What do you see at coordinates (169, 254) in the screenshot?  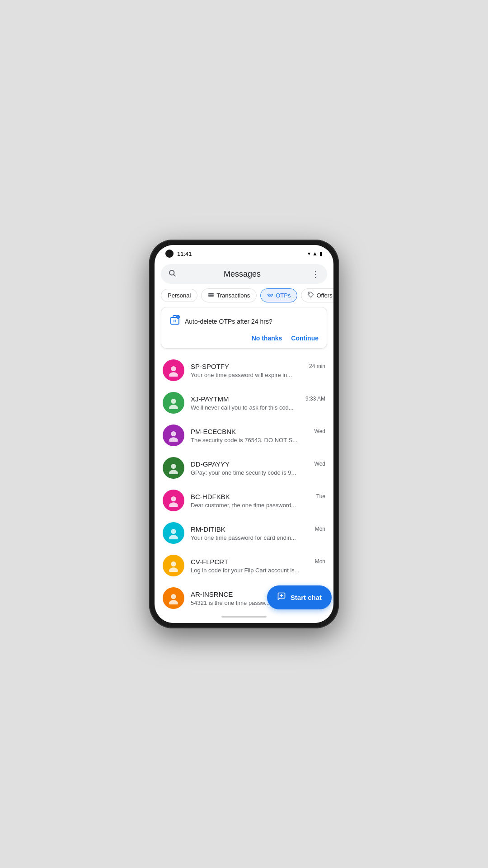 I see `camera-dot` at bounding box center [169, 254].